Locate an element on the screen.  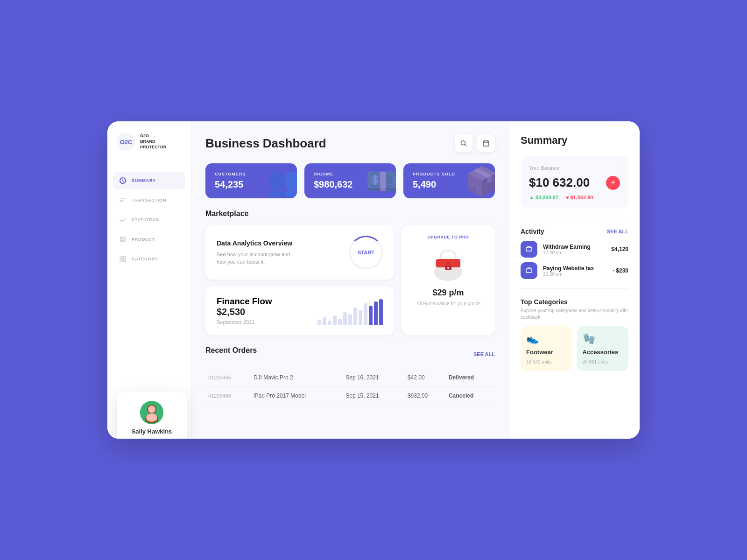
balance-label-row: Your Balance : is located at coordinates (574, 168).